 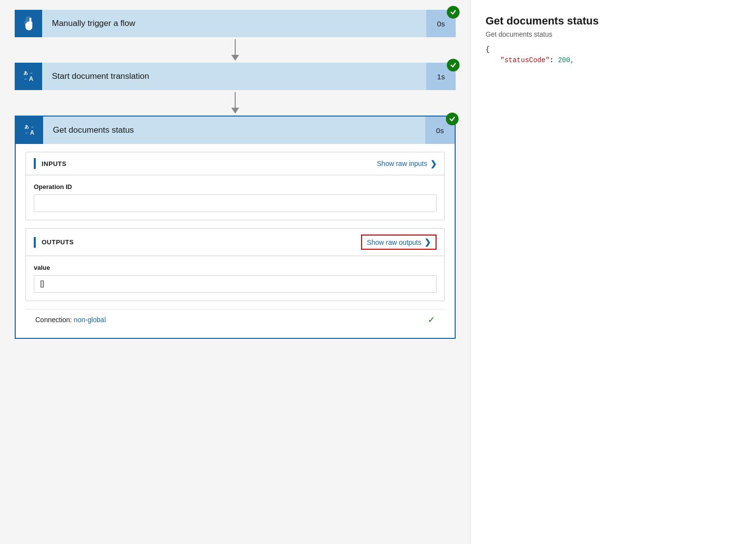 I want to click on status-code-value: 200,, so click(x=566, y=60).